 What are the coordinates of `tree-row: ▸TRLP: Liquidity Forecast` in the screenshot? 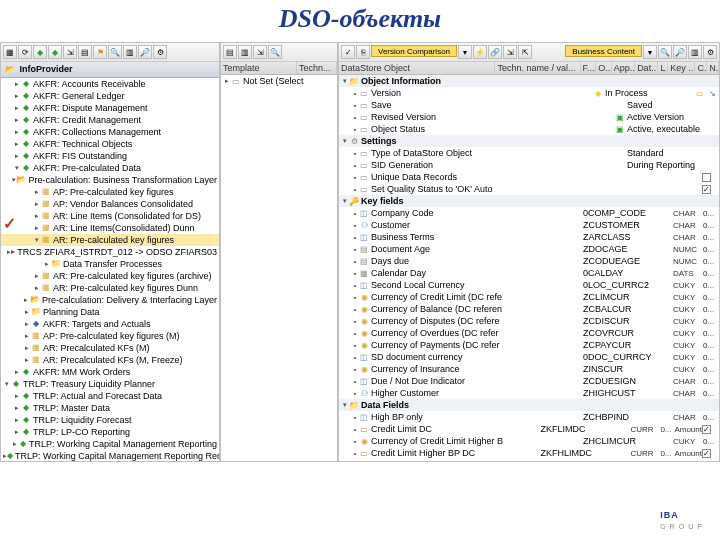 It's located at (110, 420).